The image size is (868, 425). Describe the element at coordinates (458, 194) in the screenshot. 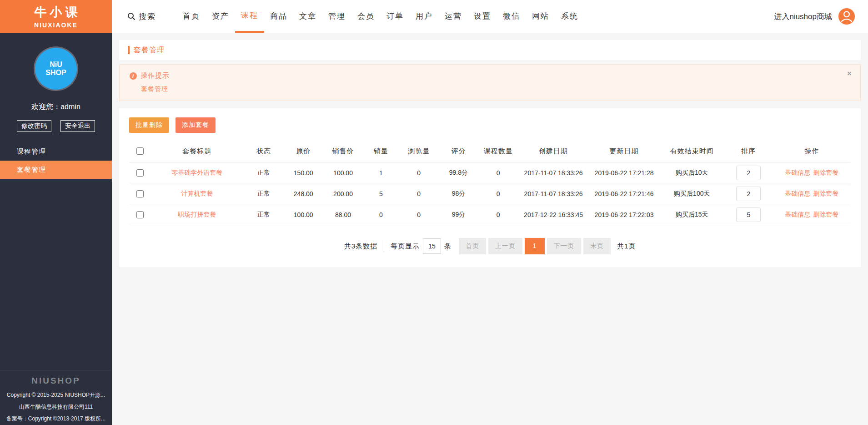

I see `cell-score: 98分` at that location.